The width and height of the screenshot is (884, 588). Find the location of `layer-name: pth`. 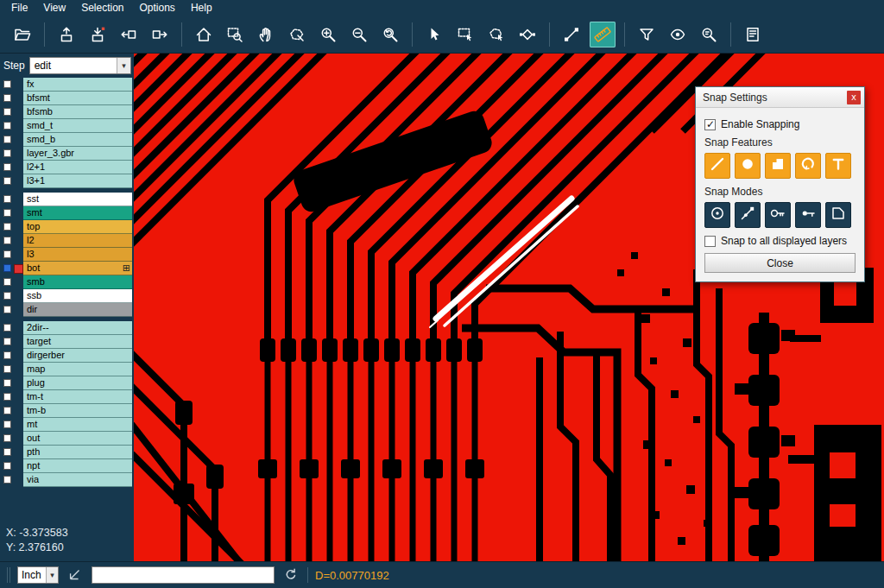

layer-name: pth is located at coordinates (78, 452).